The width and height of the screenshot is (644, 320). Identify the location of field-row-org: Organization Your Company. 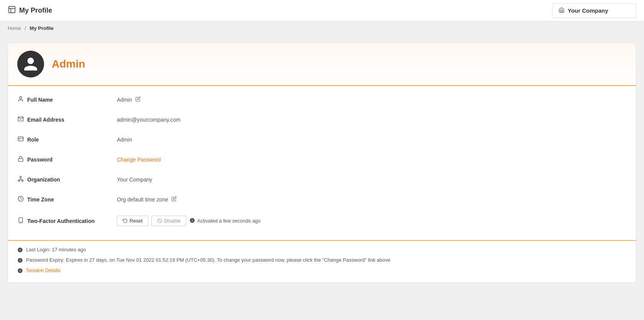
(322, 180).